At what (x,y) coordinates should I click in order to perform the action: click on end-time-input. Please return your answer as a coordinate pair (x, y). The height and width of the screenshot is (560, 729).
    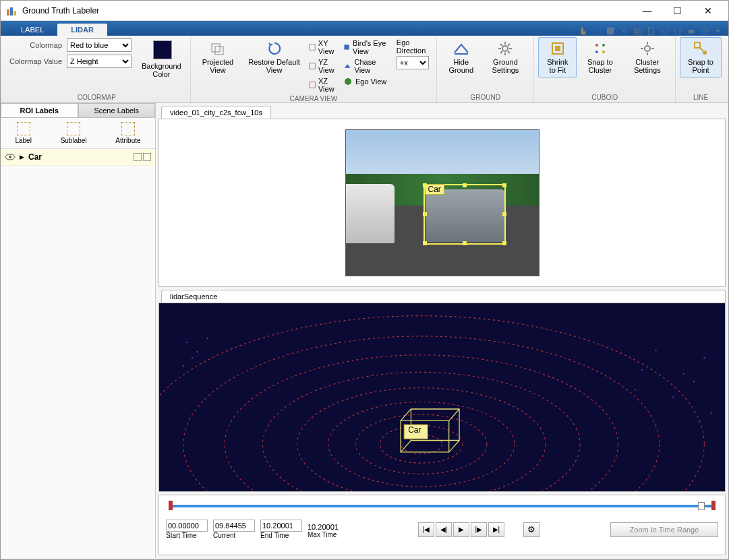
    Looking at the image, I should click on (281, 526).